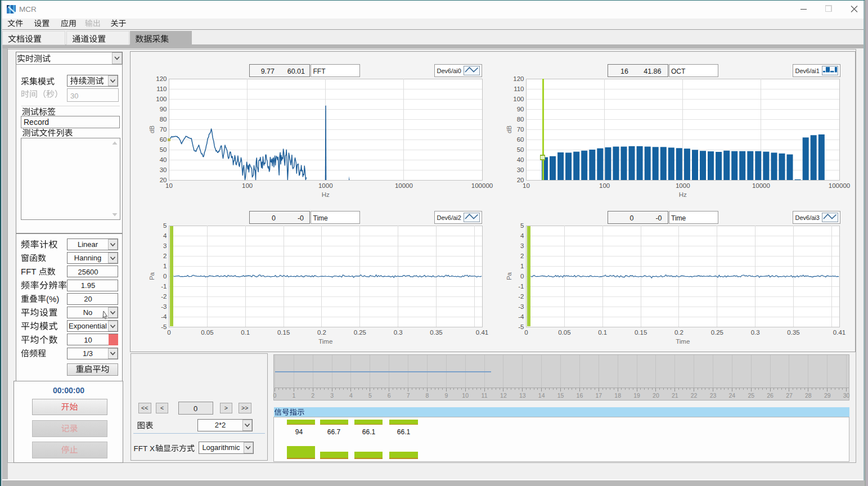 This screenshot has width=868, height=486. Describe the element at coordinates (521, 129) in the screenshot. I see `svg-text: 70` at that location.